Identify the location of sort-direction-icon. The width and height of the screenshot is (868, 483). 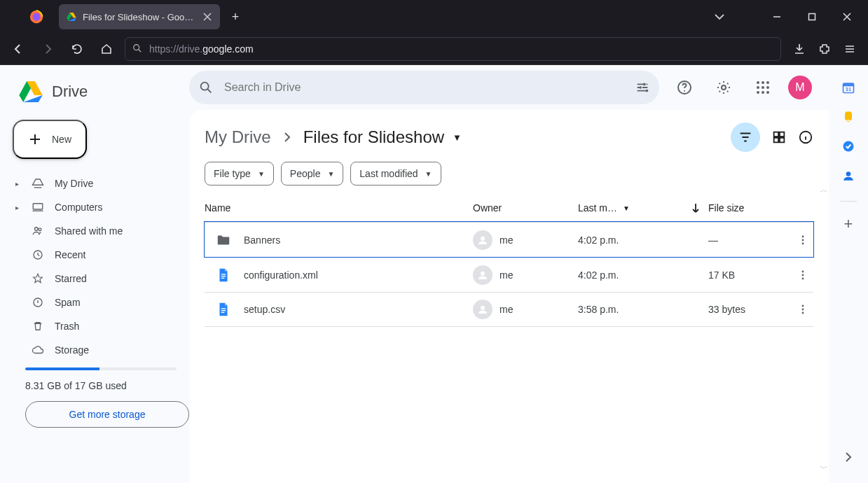
(696, 208).